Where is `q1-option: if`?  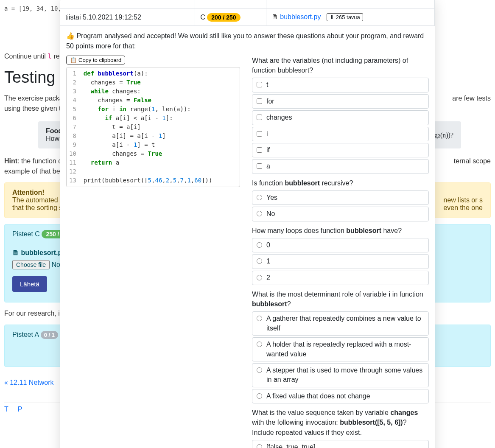 q1-option: if is located at coordinates (340, 150).